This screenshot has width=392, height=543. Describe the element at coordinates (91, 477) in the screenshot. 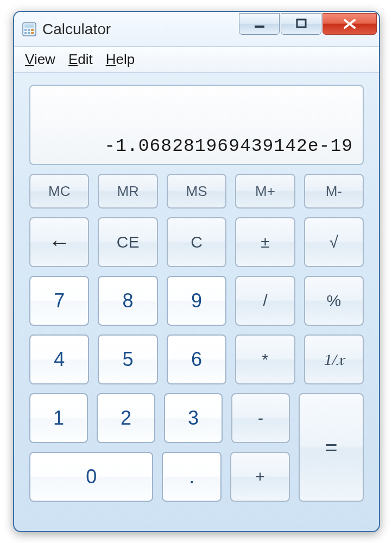

I see `num-0-button: 0` at that location.